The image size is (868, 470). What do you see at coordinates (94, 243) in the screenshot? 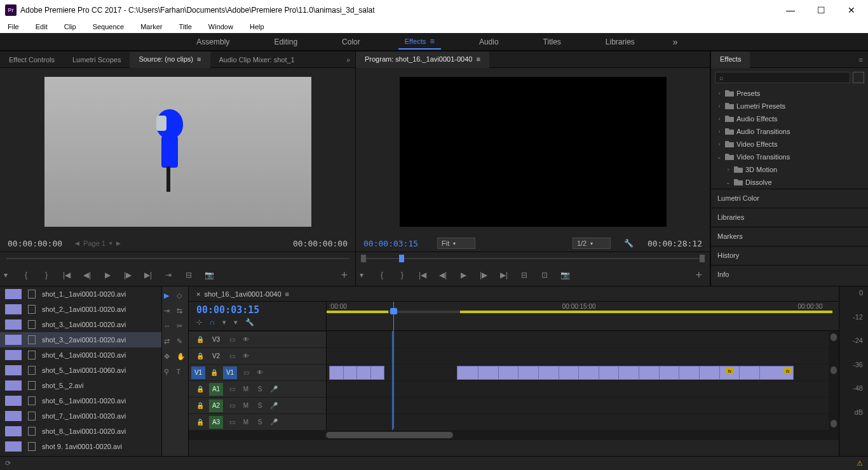
I see `pager-label: Page 1` at bounding box center [94, 243].